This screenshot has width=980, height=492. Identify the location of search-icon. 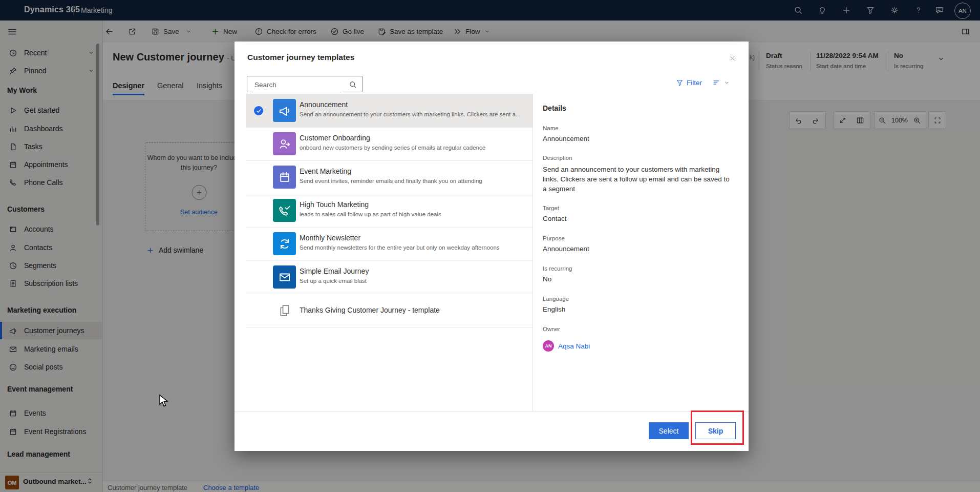
(353, 85).